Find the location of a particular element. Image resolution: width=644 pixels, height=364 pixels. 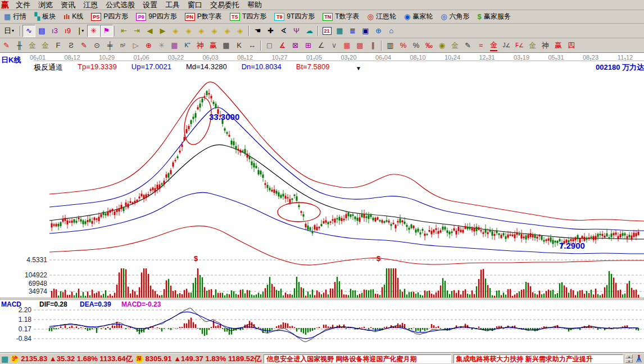

menu-2: 资讯 is located at coordinates (68, 5).